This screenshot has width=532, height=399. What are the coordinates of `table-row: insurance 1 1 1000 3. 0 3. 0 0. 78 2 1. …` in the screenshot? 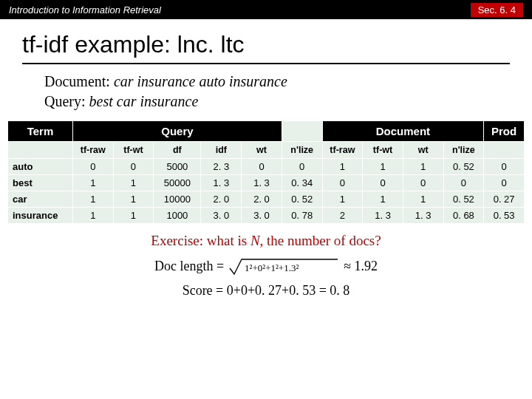 It's located at (266, 216).